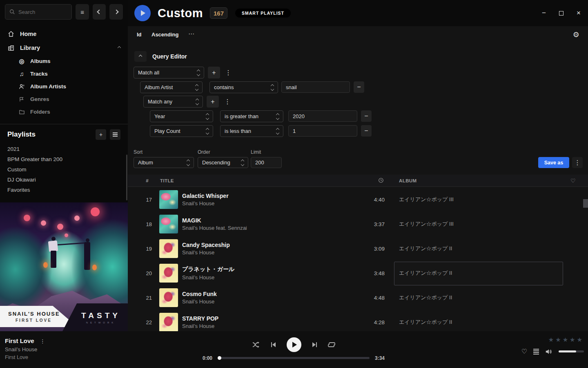  Describe the element at coordinates (139, 34) in the screenshot. I see `sort-field-button: Id` at that location.